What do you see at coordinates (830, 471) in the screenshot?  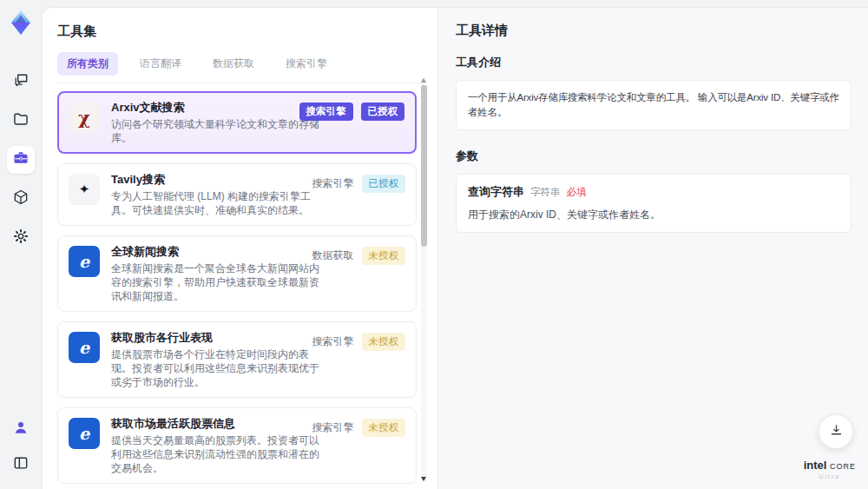 I see `intel-core-logo: intel core Ultra` at bounding box center [830, 471].